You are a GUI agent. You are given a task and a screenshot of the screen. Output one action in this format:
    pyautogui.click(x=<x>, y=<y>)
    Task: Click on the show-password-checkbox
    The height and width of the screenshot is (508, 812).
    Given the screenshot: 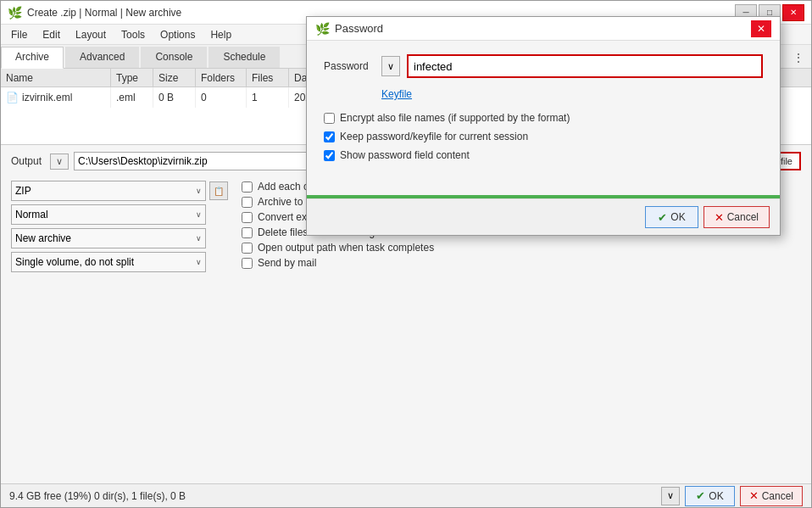 What is the action you would take?
    pyautogui.click(x=329, y=156)
    